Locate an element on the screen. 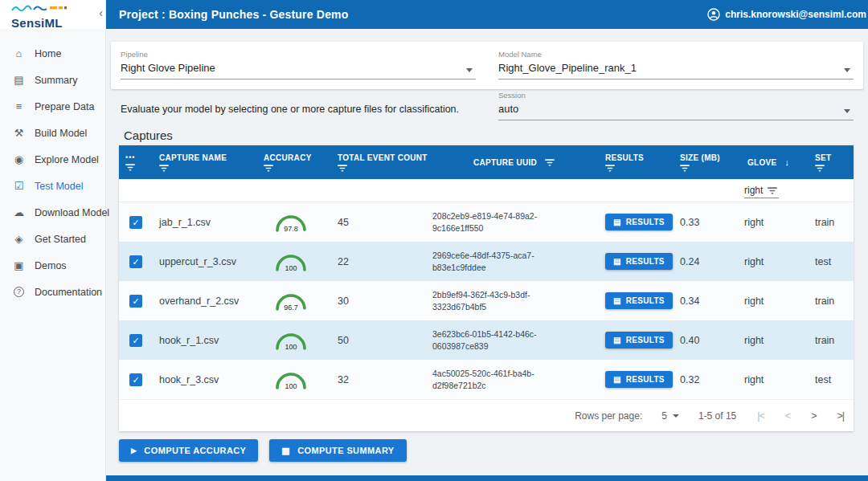 This screenshot has height=481, width=868. sidebar-item-build-model: ⚒ Build Model is located at coordinates (53, 133).